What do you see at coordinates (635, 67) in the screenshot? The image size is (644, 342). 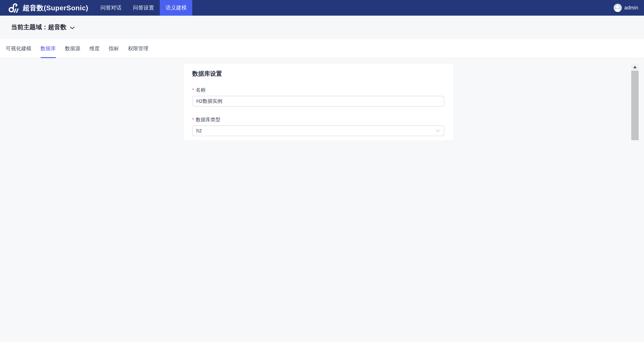 I see `scroll-up-icon` at bounding box center [635, 67].